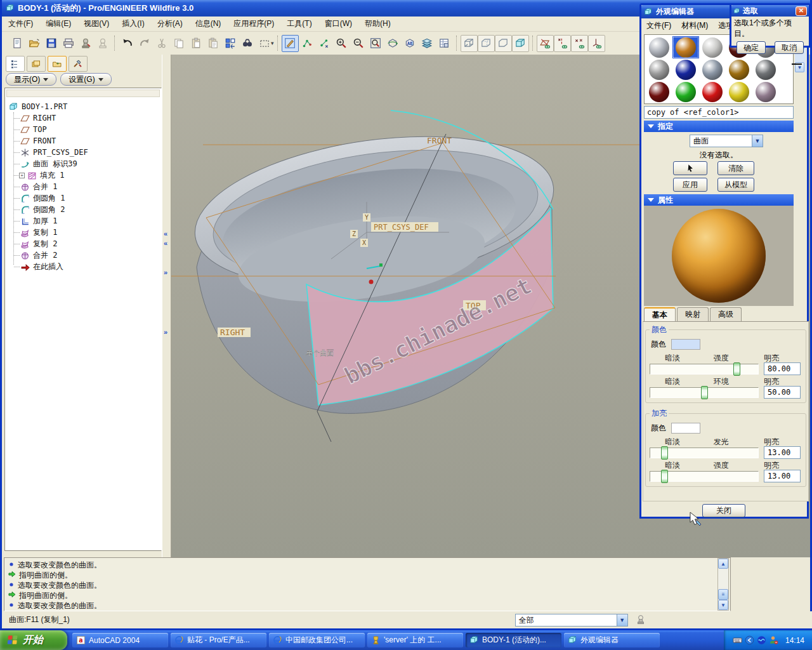 Image resolution: width=812 pixels, height=650 pixels. What do you see at coordinates (686, 344) in the screenshot?
I see `color-swatch` at bounding box center [686, 344].